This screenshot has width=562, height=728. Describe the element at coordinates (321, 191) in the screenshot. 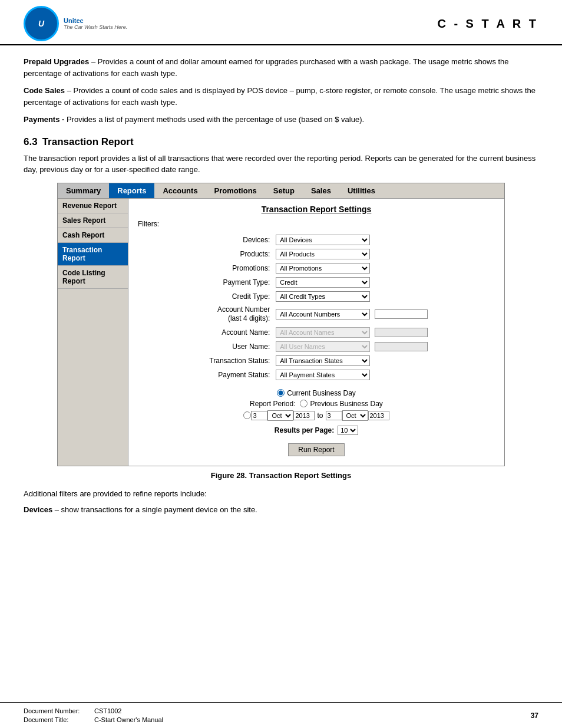

I see `nav-sales: Sales` at that location.